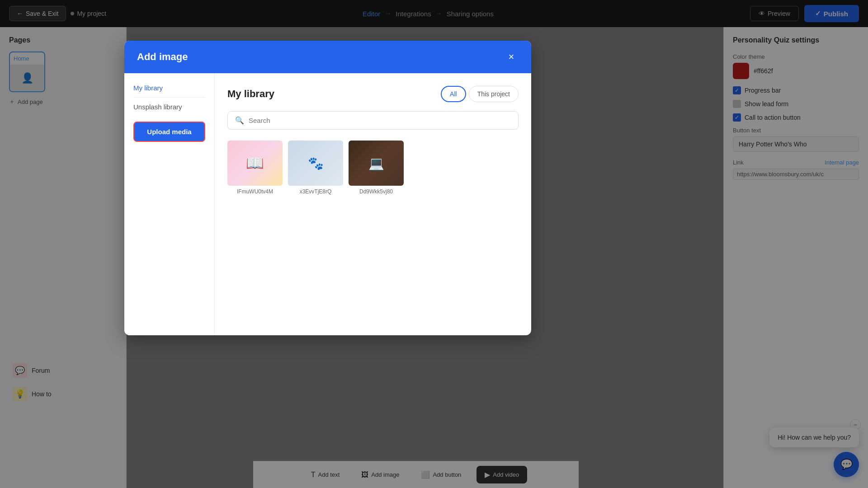 The image size is (868, 488). I want to click on modal-title: Add image, so click(162, 57).